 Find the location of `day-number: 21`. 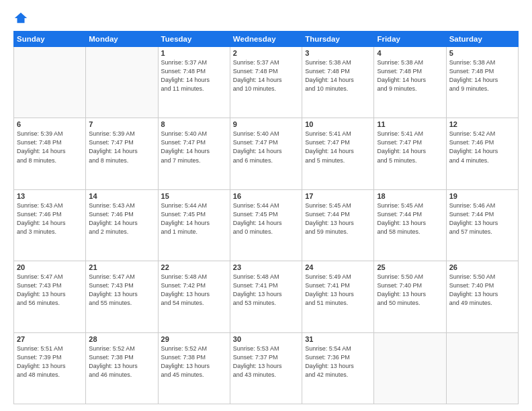

day-number: 21 is located at coordinates (122, 267).